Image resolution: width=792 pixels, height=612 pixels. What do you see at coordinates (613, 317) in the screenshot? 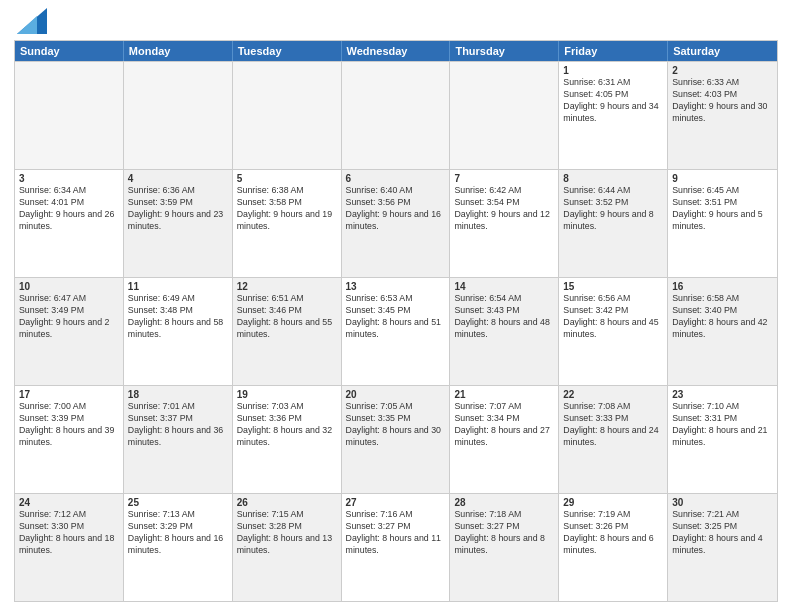
I see `day-info: Sunrise: 6:56 AM Sunset: 3:42 PM Dayligh…` at bounding box center [613, 317].